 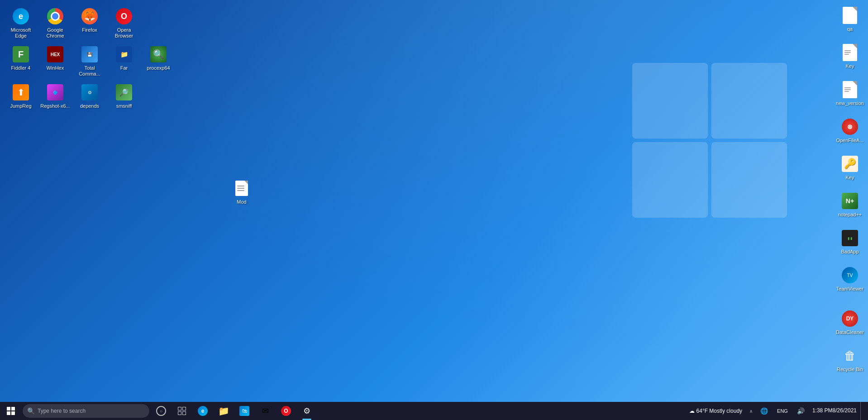 What do you see at coordinates (777, 411) in the screenshot?
I see `taskbar-system-tray: ☁ 64°F Mostly cloudy ∧ 🌐 ENG 🔊 1:38 PM 8…` at bounding box center [777, 411].